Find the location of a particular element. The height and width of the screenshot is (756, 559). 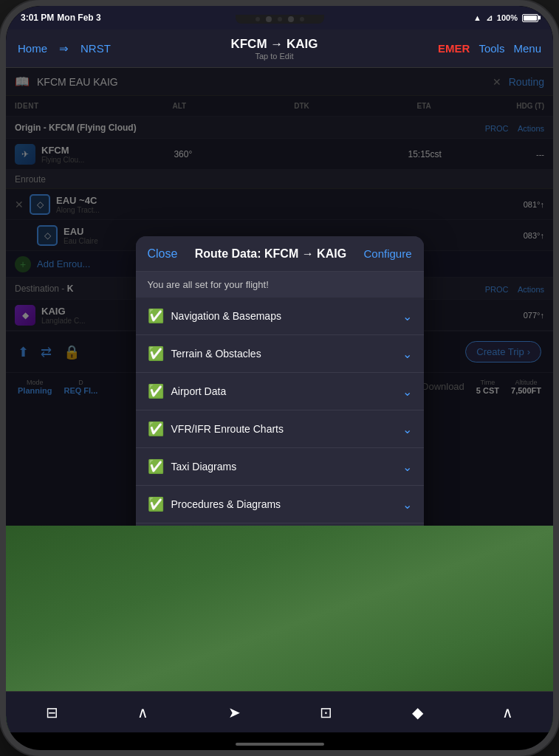

modal-label-terrain: Terrain & Obstacles is located at coordinates (216, 354).